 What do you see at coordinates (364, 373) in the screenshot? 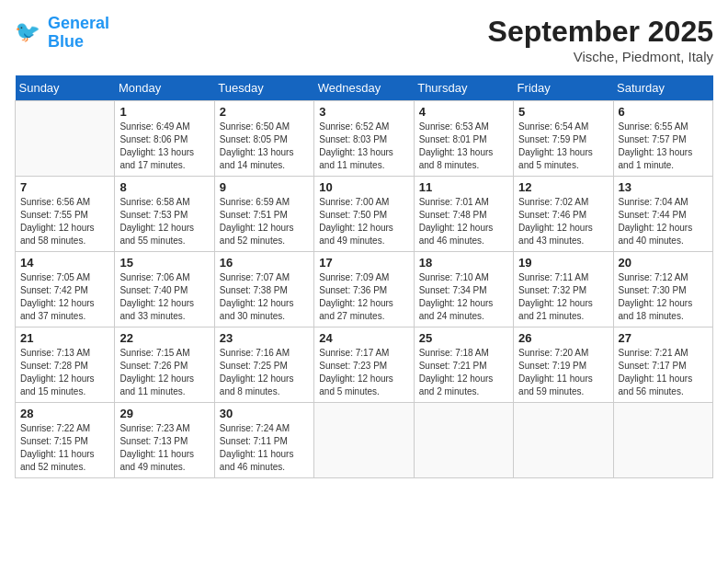
I see `day-info: Sunrise: 7:17 AMSunset: 7:23 PMDaylight:…` at bounding box center [364, 373].